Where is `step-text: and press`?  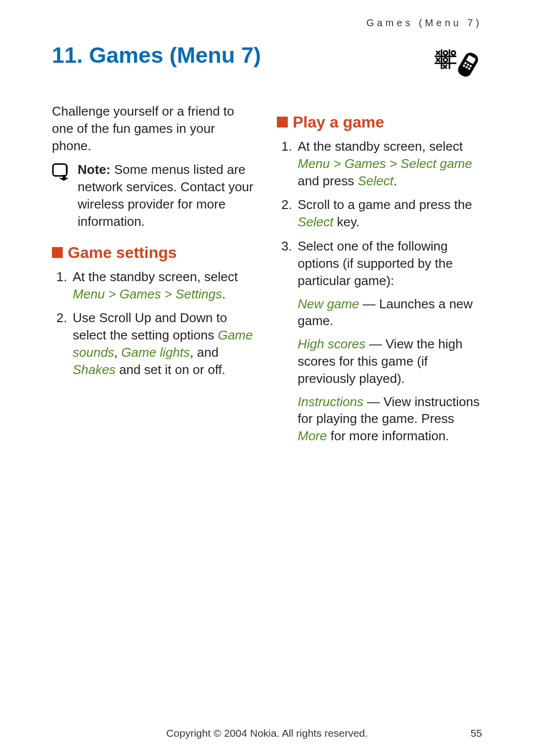
step-text: and press is located at coordinates (327, 181).